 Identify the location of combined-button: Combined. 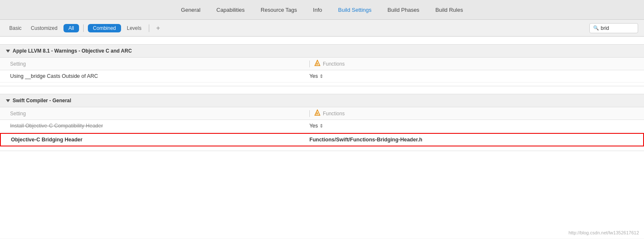
(104, 28).